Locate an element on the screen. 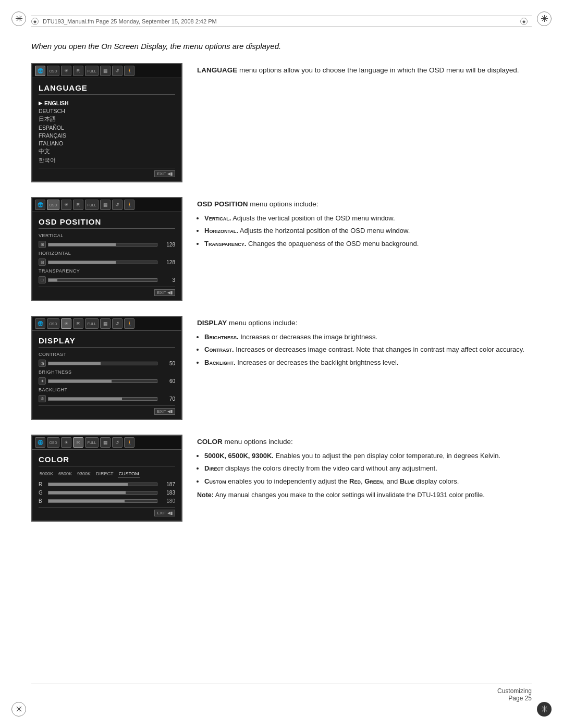  transparency-row-wrap: TRANSPARENCY □ 3 is located at coordinates (107, 276).